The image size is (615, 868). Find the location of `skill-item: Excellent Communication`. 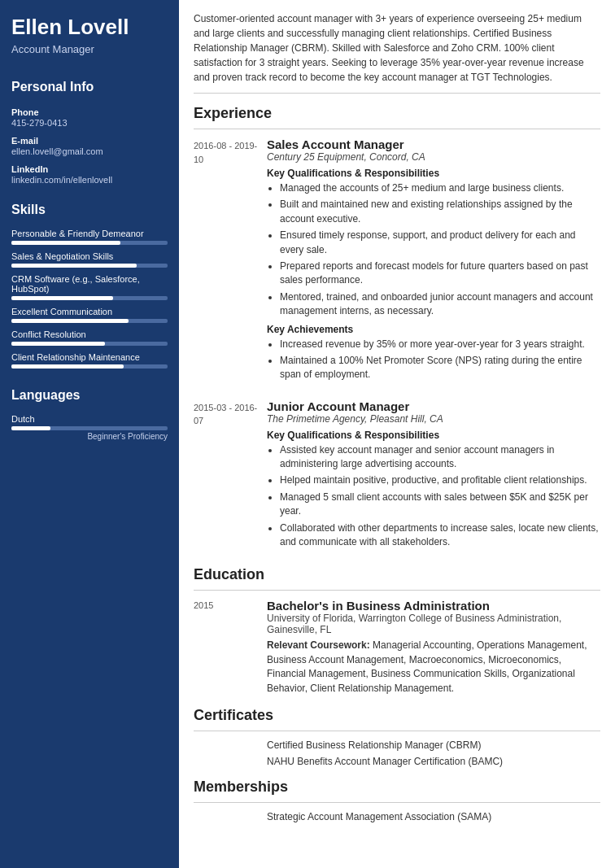

skill-item: Excellent Communication is located at coordinates (89, 315).